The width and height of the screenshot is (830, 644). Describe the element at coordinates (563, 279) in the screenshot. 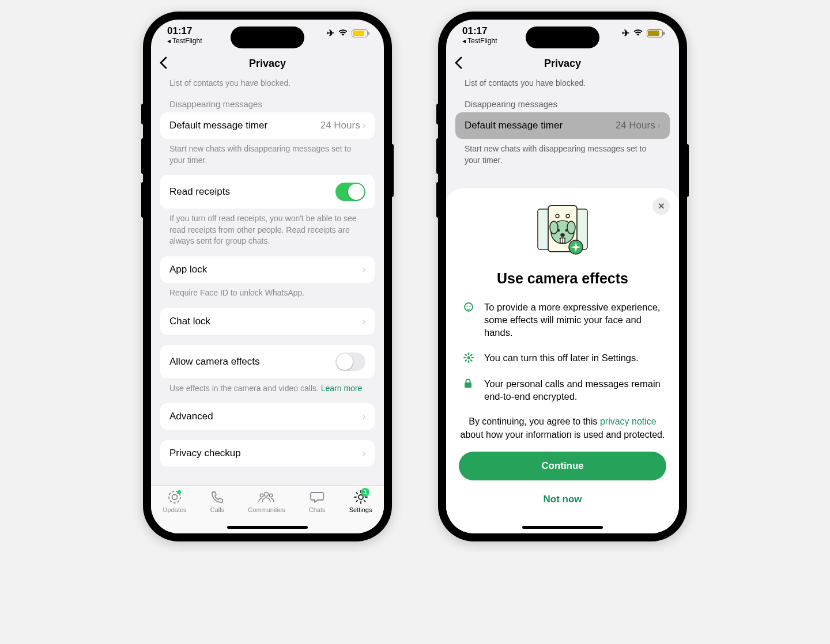

I see `sheet-title: Use camera effects` at that location.